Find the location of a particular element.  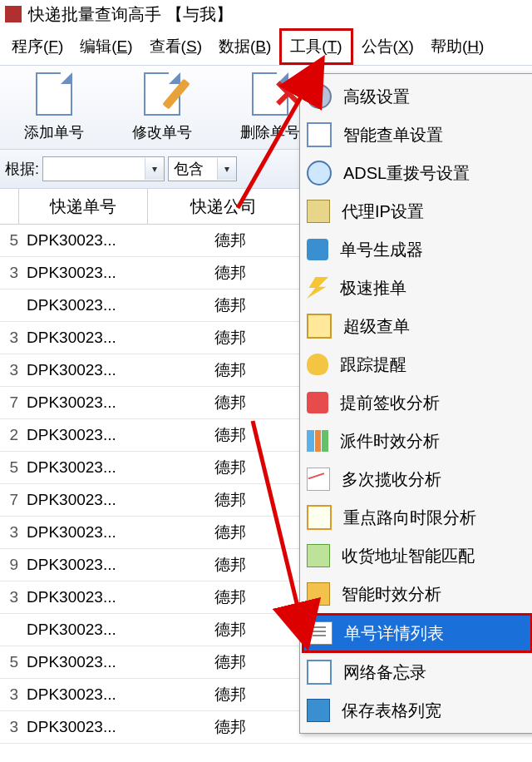

menu-item-label: 重点路向时限分析 is located at coordinates (410, 517).